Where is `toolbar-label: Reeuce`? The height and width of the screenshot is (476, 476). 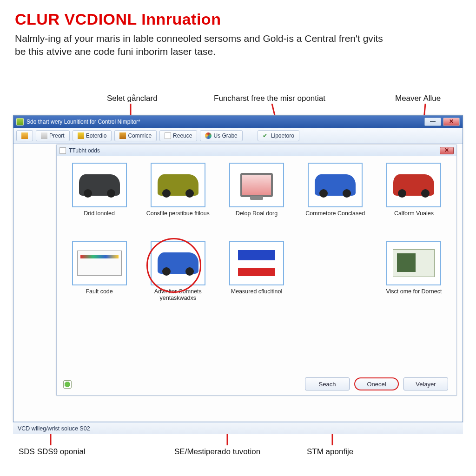
toolbar-label: Reeuce is located at coordinates (182, 136).